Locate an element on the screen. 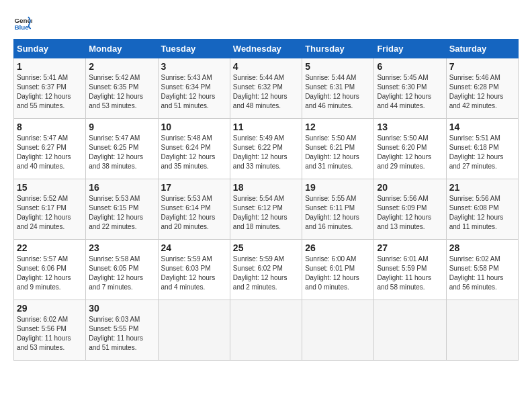  day-info: Sunrise: 5:42 AM Sunset: 6:35 PM Dayligh… is located at coordinates (122, 92).